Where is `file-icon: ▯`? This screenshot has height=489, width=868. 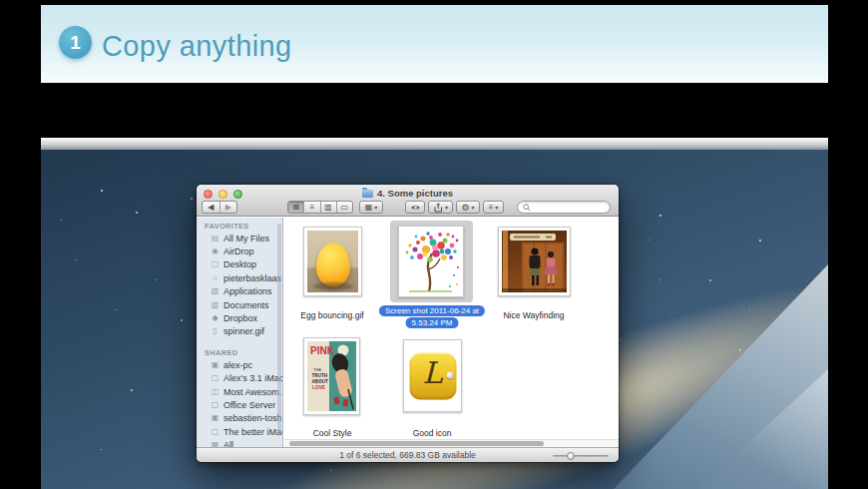
file-icon: ▯ is located at coordinates (216, 331).